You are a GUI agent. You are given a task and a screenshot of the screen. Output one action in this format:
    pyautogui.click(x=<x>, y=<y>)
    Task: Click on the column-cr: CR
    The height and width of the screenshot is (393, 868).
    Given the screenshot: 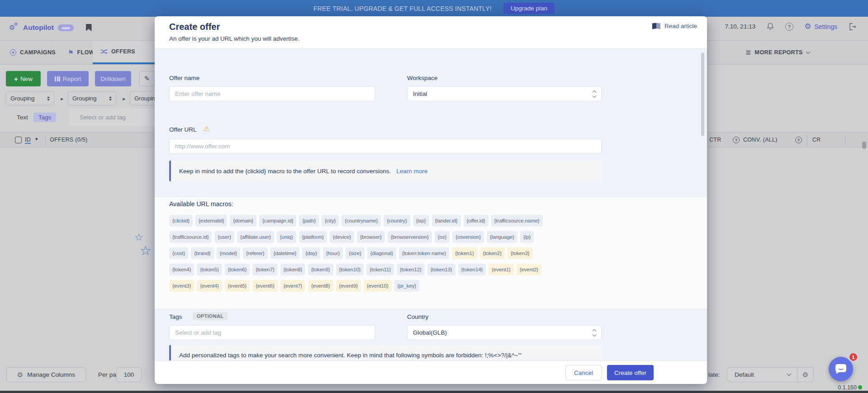 What is the action you would take?
    pyautogui.click(x=817, y=140)
    